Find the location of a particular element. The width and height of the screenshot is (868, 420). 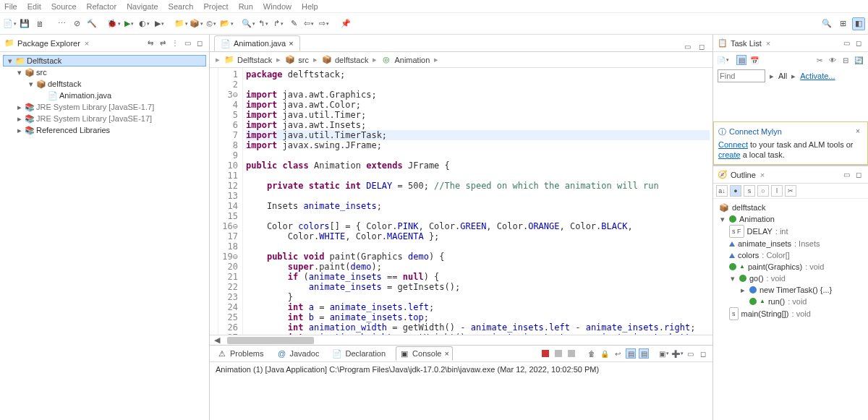

new-package-button: 📦 is located at coordinates (196, 24).